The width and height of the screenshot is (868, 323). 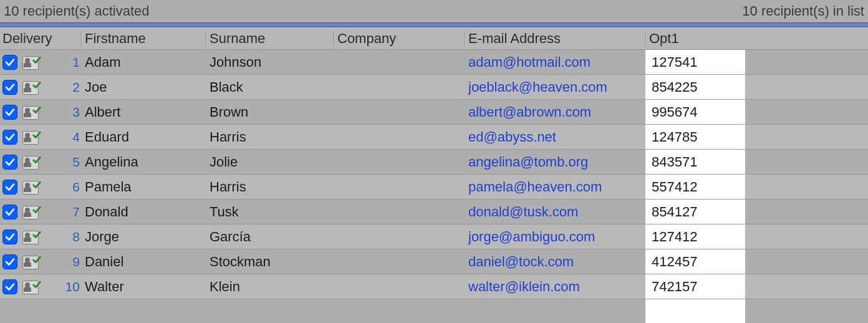 What do you see at coordinates (96, 87) in the screenshot?
I see `cell-firstname-text: Joe` at bounding box center [96, 87].